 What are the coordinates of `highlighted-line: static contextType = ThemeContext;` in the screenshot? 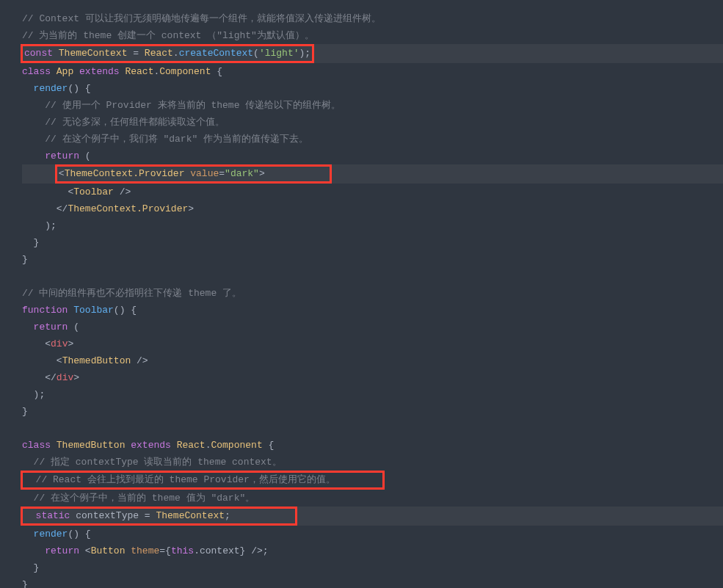 It's located at (373, 516).